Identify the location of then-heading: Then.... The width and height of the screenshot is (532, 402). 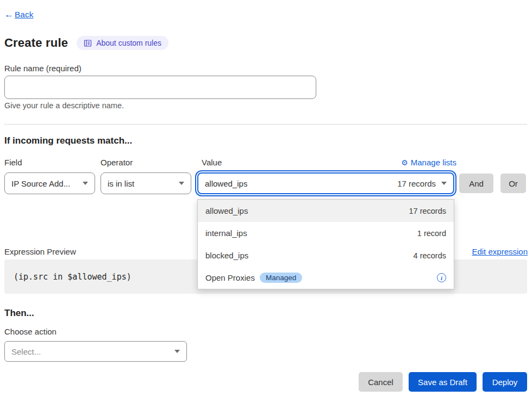
(20, 313).